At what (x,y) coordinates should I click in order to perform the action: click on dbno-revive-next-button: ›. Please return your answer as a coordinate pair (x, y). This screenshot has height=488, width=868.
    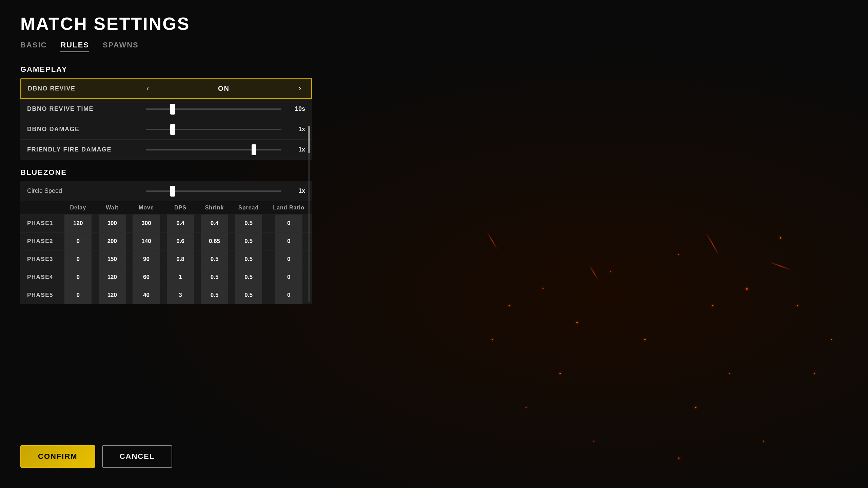
    Looking at the image, I should click on (300, 88).